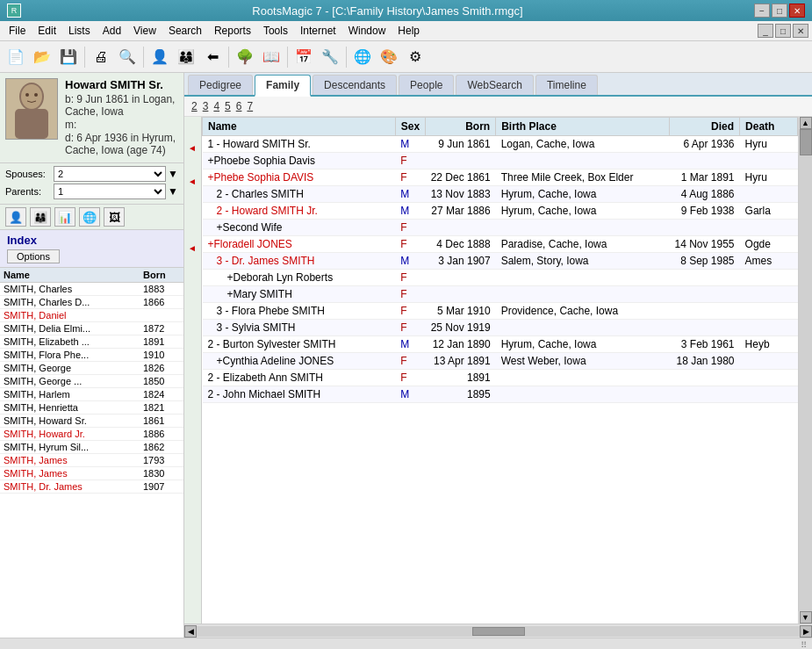 The width and height of the screenshot is (812, 649). What do you see at coordinates (500, 162) in the screenshot?
I see `table-row: +Phoebe Sophia DavisF` at bounding box center [500, 162].